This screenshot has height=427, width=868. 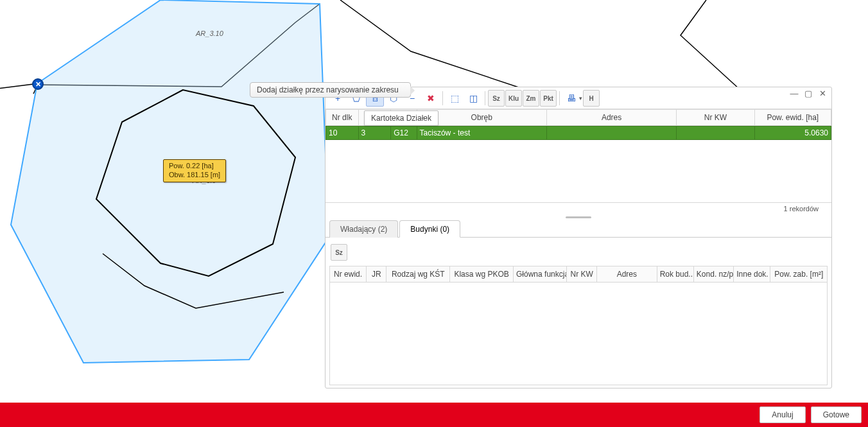 I want to click on col-header: Nr dlk, so click(x=343, y=118).